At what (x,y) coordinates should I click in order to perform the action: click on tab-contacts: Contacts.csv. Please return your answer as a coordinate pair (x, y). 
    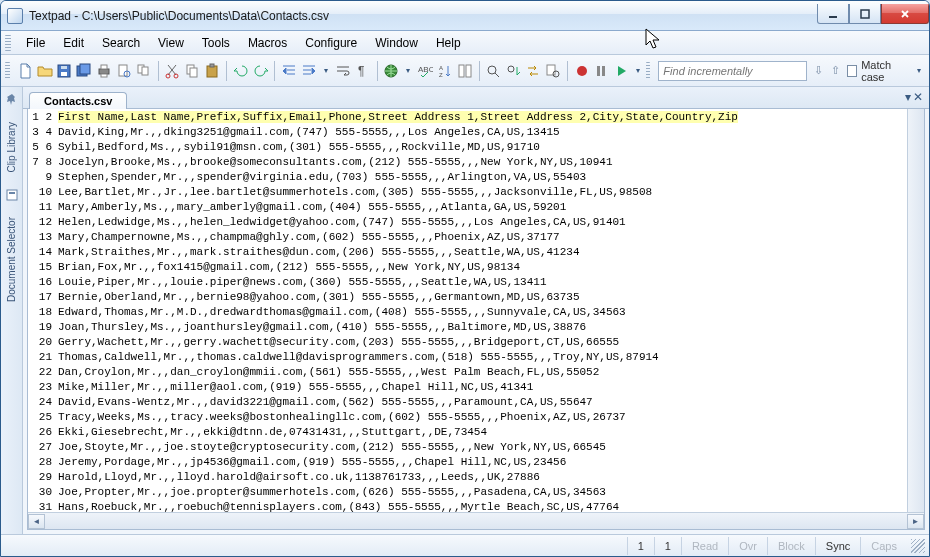
    Looking at the image, I should click on (78, 100).